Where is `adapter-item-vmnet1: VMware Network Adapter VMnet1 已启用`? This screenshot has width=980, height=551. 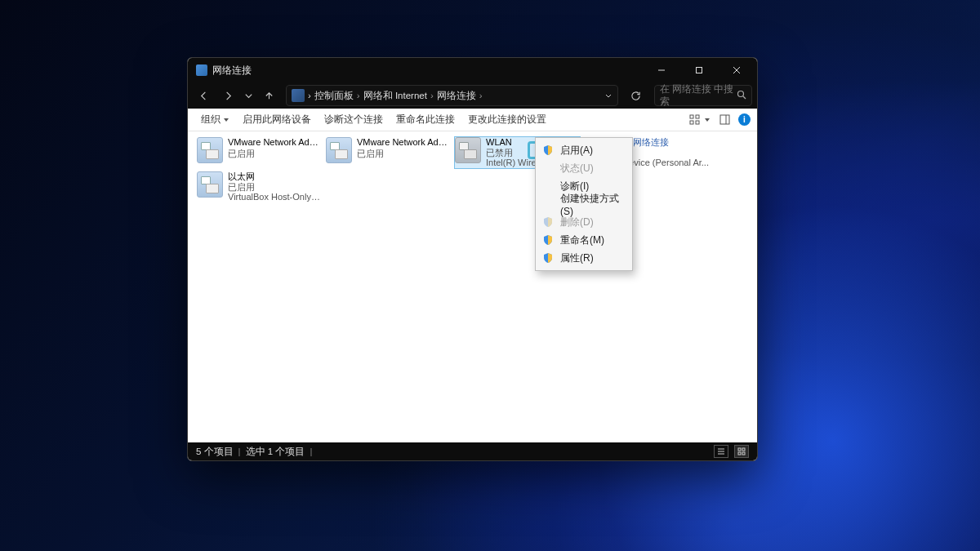
adapter-item-vmnet1: VMware Network Adapter VMnet1 已启用 is located at coordinates (260, 153).